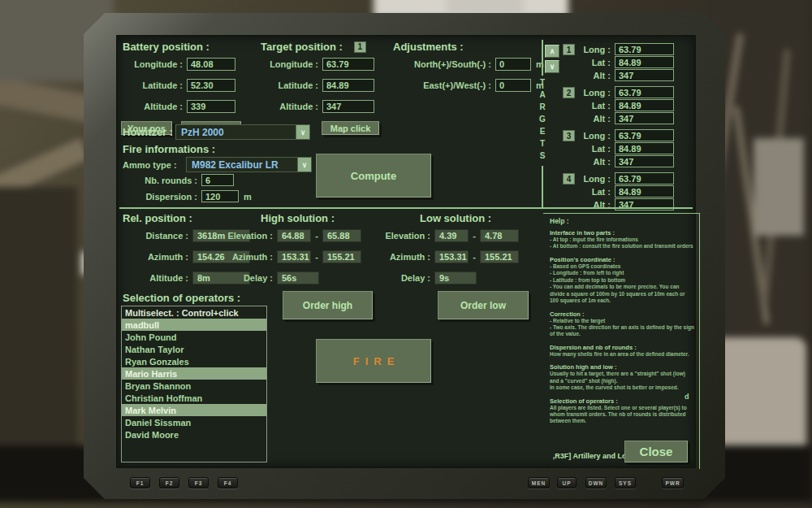 The width and height of the screenshot is (812, 508). I want to click on dispersion-input: 120, so click(220, 197).